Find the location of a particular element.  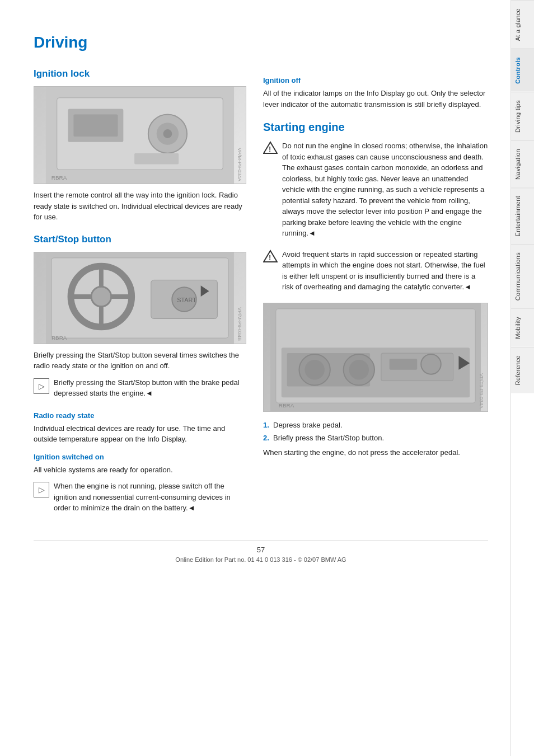

arrow-icon-2: ▷ is located at coordinates (41, 490).